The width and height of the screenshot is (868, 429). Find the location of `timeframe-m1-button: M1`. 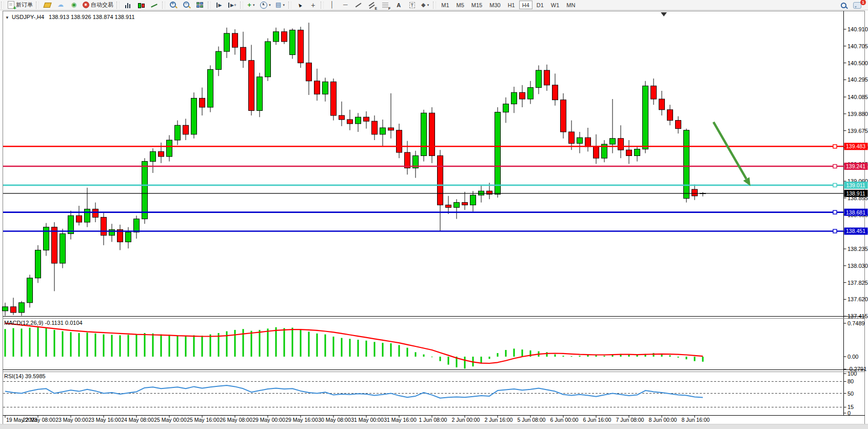

timeframe-m1-button: M1 is located at coordinates (445, 5).